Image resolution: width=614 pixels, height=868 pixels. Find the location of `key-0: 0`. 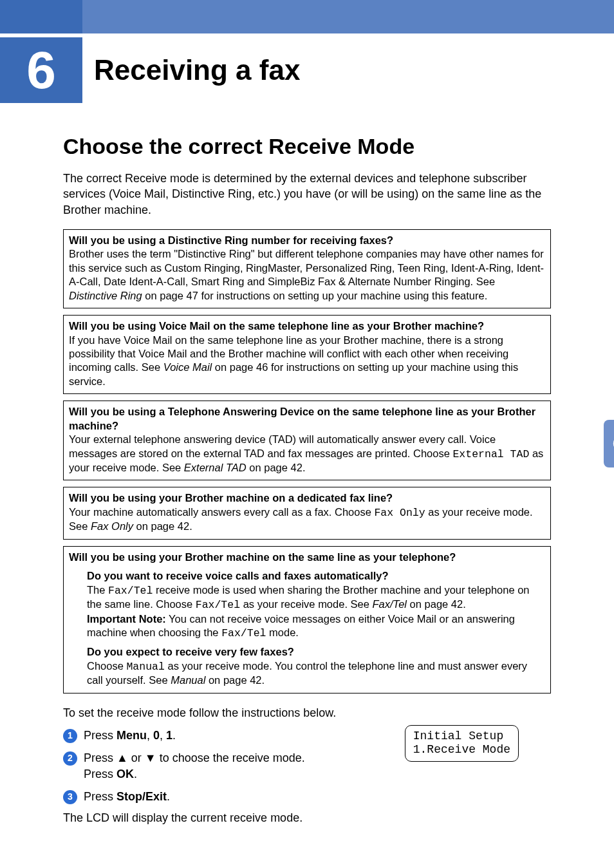

key-0: 0 is located at coordinates (156, 735).